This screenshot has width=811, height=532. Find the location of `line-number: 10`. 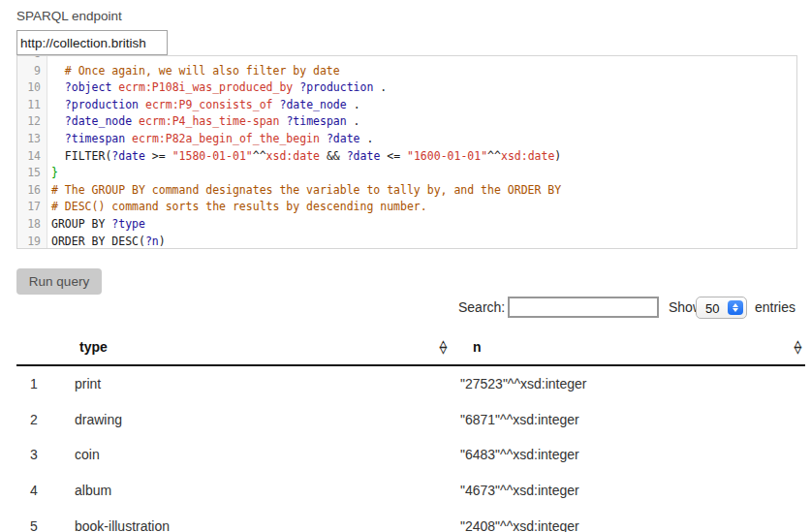

line-number: 10 is located at coordinates (32, 88).